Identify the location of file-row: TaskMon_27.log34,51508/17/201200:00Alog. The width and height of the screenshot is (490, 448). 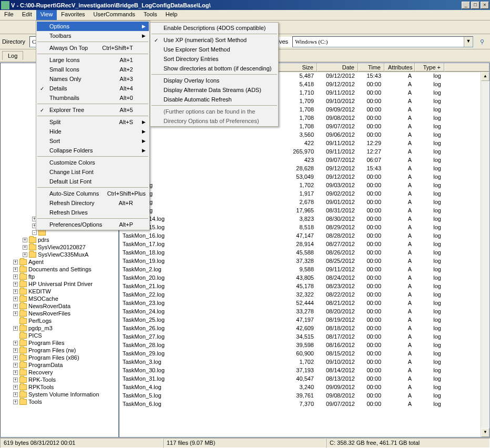
(304, 337).